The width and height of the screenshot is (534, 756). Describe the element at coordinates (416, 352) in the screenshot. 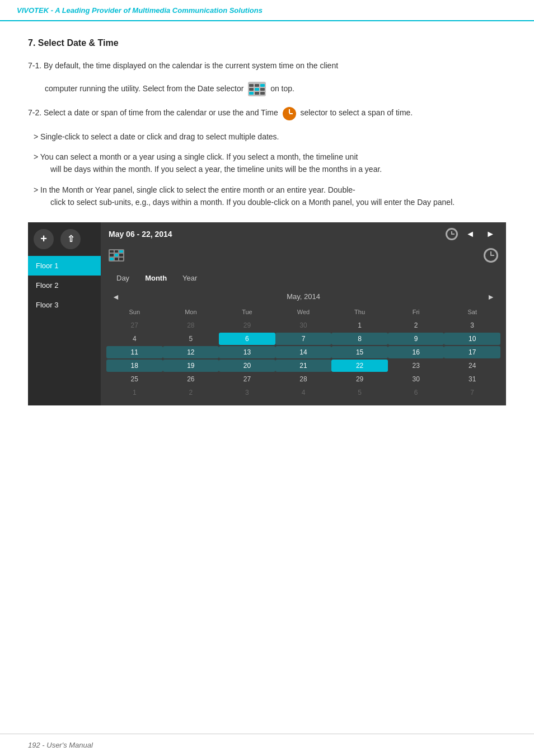

I see `cal-cell: 16` at that location.